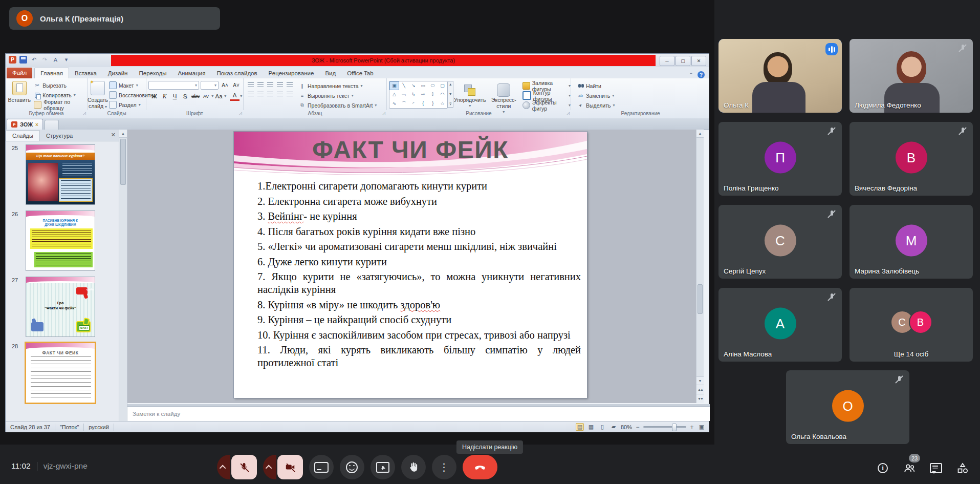  I want to click on mic-options-chevron-icon, so click(224, 467).